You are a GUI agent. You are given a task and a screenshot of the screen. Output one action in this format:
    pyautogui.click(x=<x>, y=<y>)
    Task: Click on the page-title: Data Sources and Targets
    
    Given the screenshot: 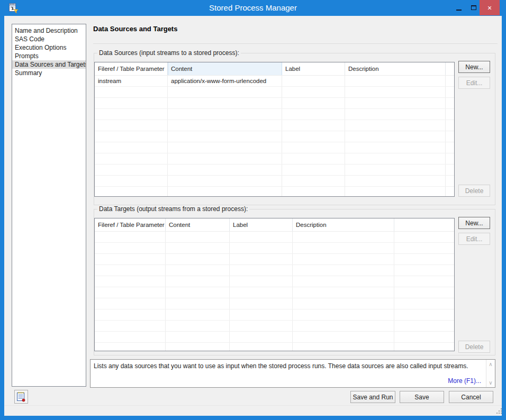 What is the action you would take?
    pyautogui.click(x=135, y=29)
    